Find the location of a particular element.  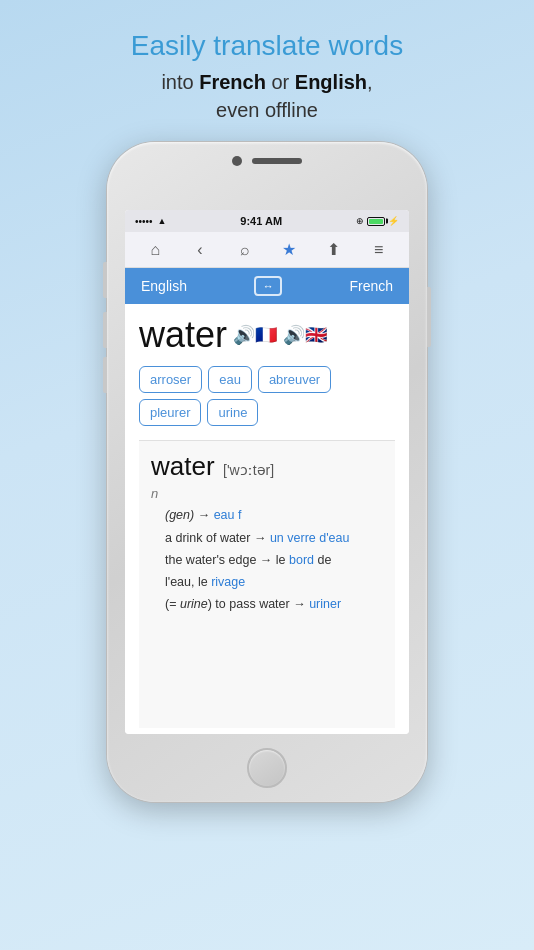

dictionary-section: water ['wɔːtər] n (gen) → eau f a drink … is located at coordinates (267, 584).